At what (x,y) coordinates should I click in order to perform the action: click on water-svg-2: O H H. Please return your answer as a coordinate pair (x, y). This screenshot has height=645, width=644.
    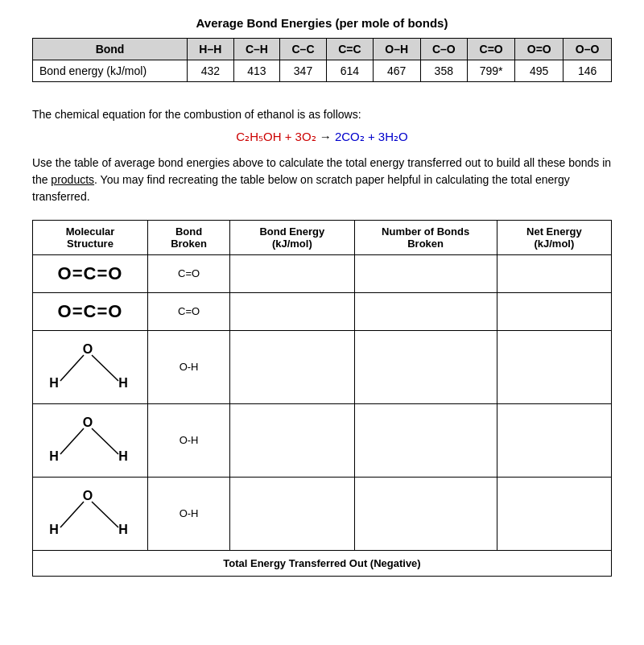
    Looking at the image, I should click on (90, 440).